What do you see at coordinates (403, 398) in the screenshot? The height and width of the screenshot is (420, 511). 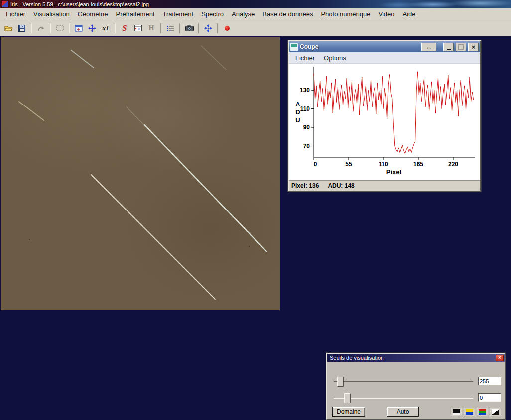 I see `low-threshold-slider` at bounding box center [403, 398].